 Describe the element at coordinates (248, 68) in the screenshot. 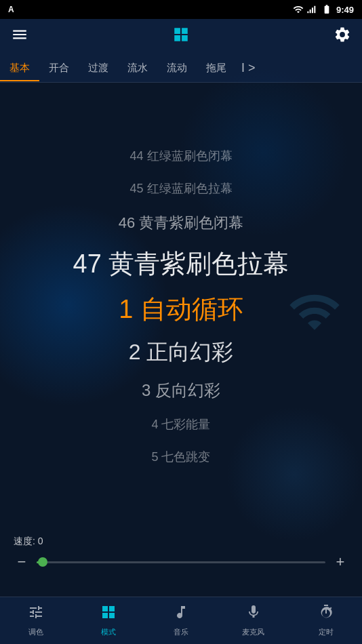

I see `tab-more: I >` at that location.